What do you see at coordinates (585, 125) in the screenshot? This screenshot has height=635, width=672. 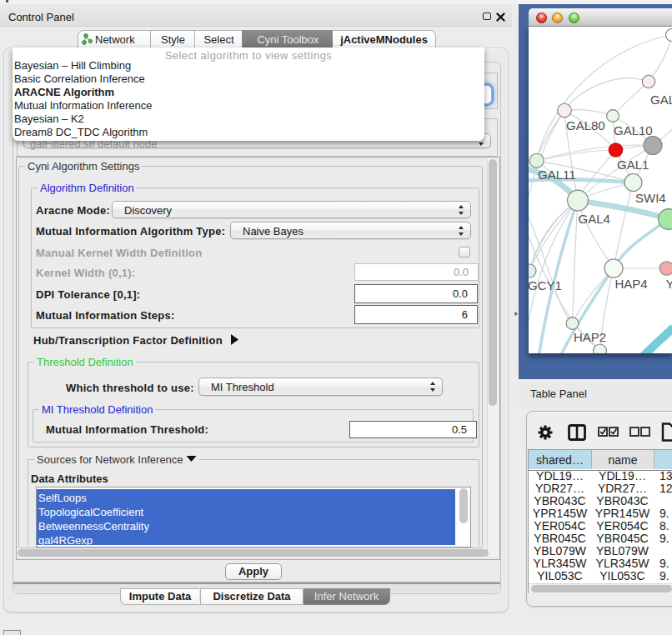 I see `svg-text: GAL80` at bounding box center [585, 125].